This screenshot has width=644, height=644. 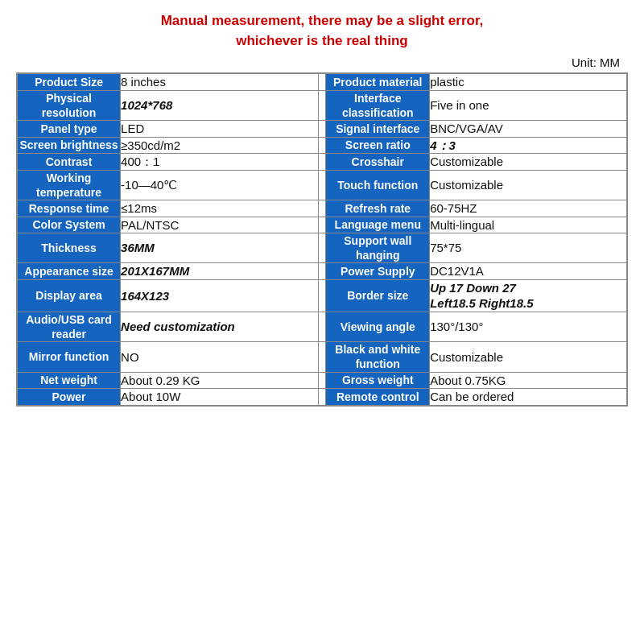 What do you see at coordinates (528, 129) in the screenshot?
I see `right-value-2: BNC/VGA/AV` at bounding box center [528, 129].